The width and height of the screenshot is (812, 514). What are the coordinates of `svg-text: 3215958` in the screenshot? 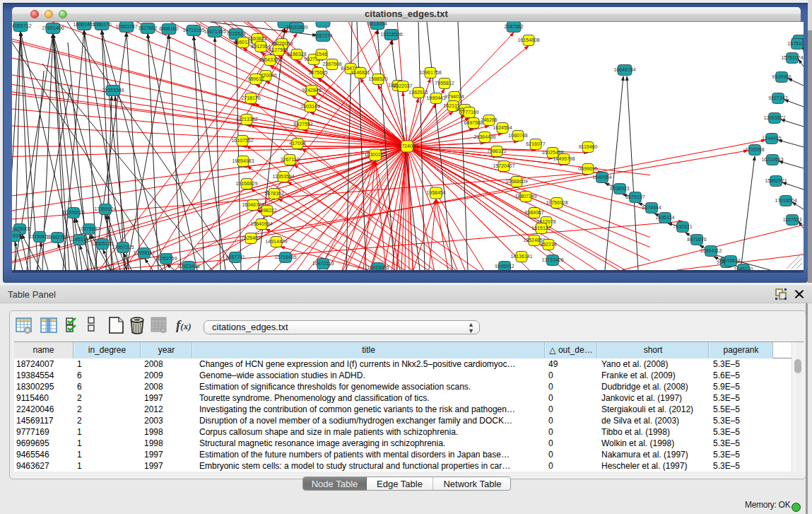 It's located at (755, 150).